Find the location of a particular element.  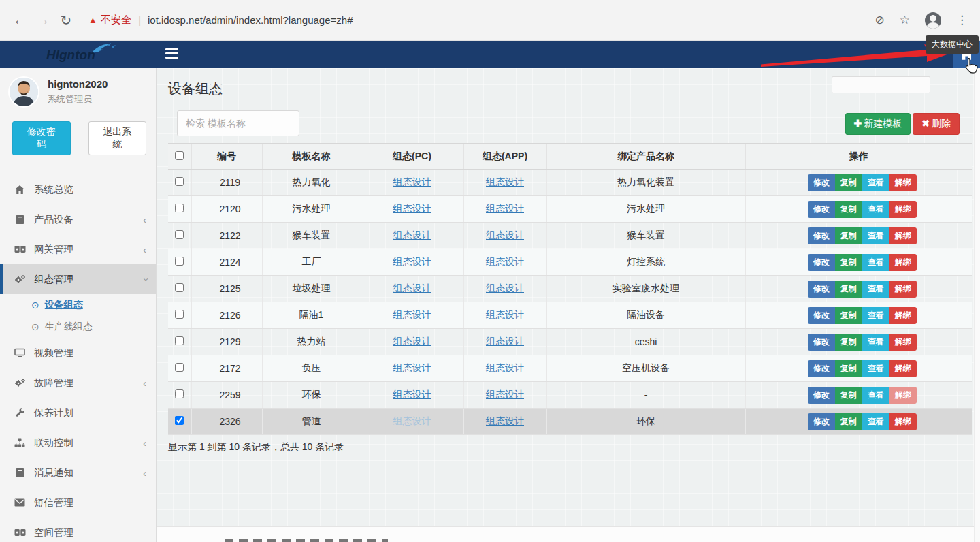

sidebar-item: 视频管理 is located at coordinates (78, 353).